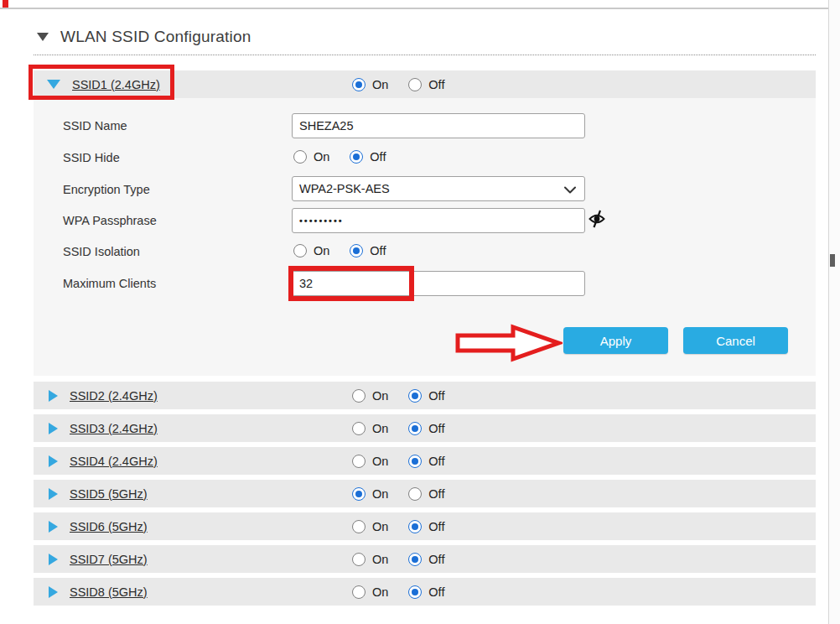 This screenshot has height=624, width=840. I want to click on ssid8-on-label: On, so click(381, 592).